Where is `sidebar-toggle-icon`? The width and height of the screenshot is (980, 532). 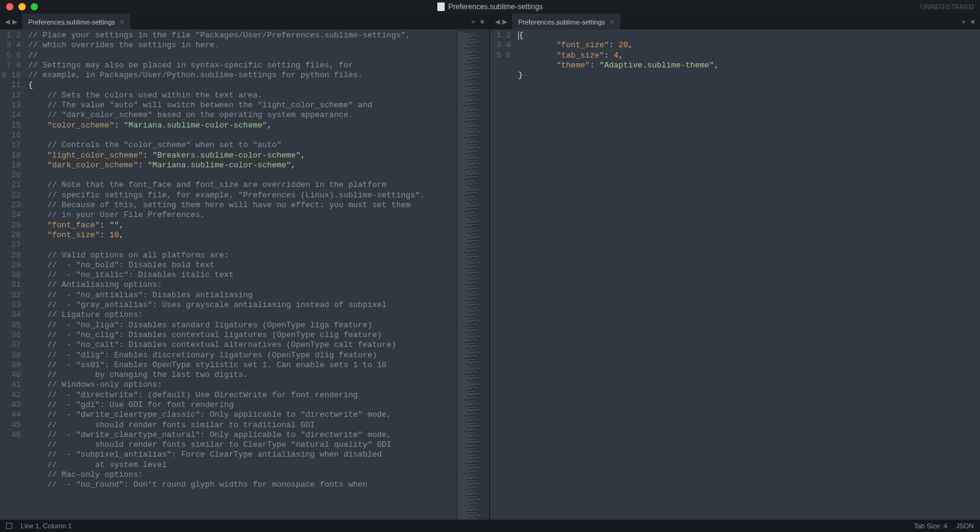 sidebar-toggle-icon is located at coordinates (9, 526).